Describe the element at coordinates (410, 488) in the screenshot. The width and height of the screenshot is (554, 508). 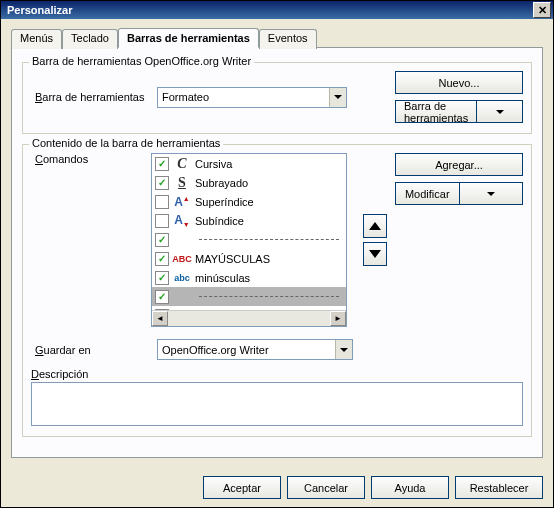
I see `help-button: Ayuda` at that location.